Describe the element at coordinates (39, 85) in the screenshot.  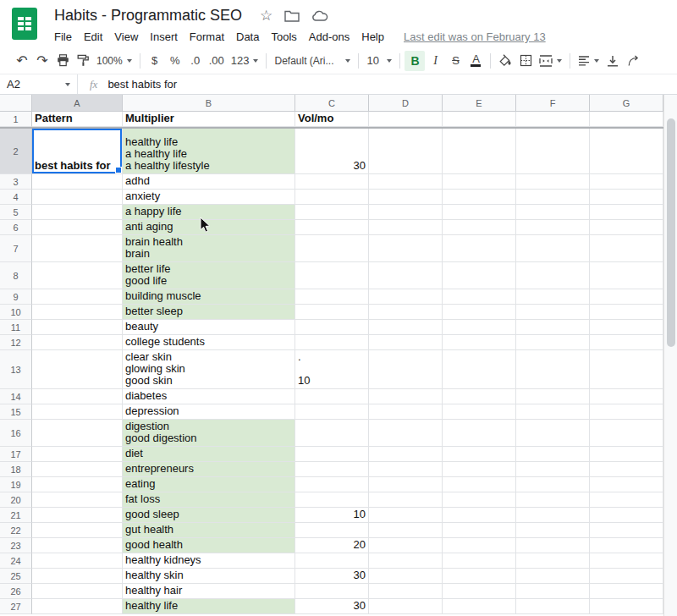
I see `name-box: A2` at that location.